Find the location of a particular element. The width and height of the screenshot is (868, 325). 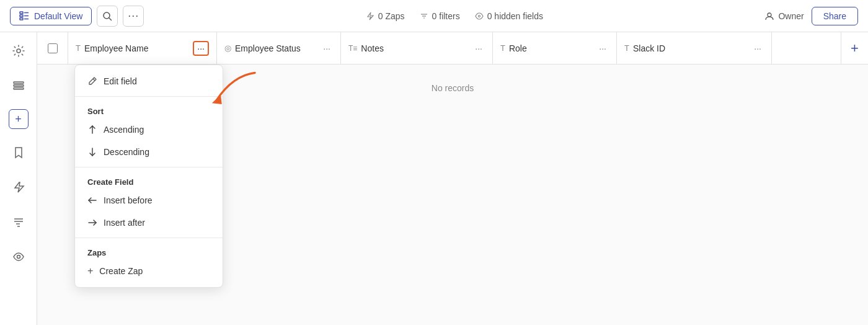

column-header-role: T Role ··· is located at coordinates (555, 48).